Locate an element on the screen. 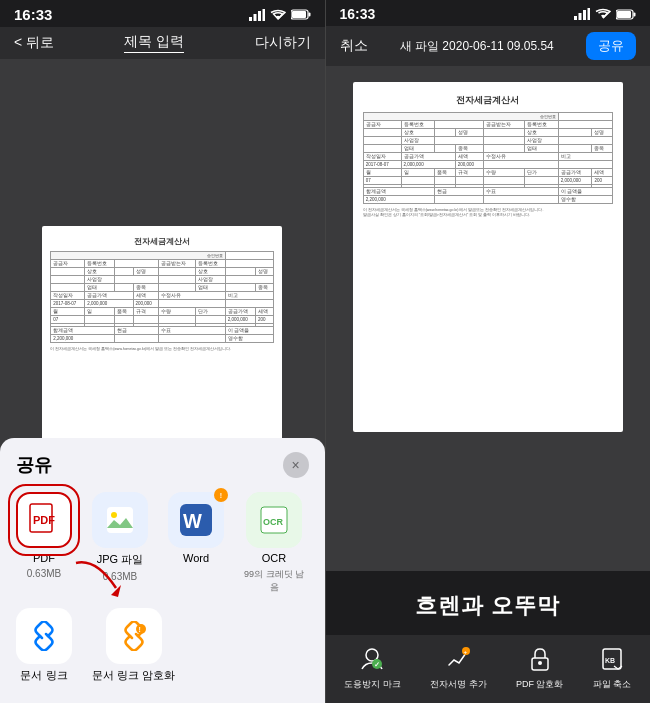 The width and height of the screenshot is (650, 703). pdfenc-icon is located at coordinates (540, 659).